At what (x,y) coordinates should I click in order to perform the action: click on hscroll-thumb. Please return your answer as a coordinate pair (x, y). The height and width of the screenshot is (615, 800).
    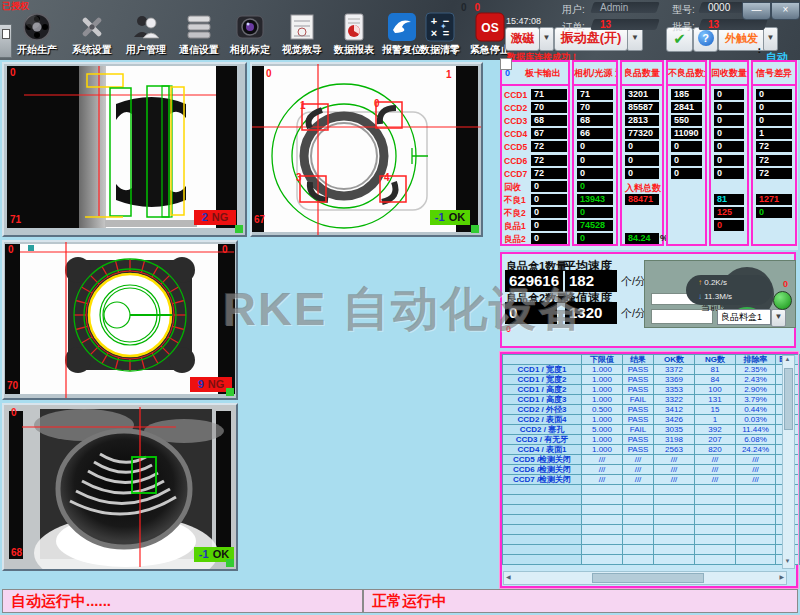
    Looking at the image, I should click on (648, 578).